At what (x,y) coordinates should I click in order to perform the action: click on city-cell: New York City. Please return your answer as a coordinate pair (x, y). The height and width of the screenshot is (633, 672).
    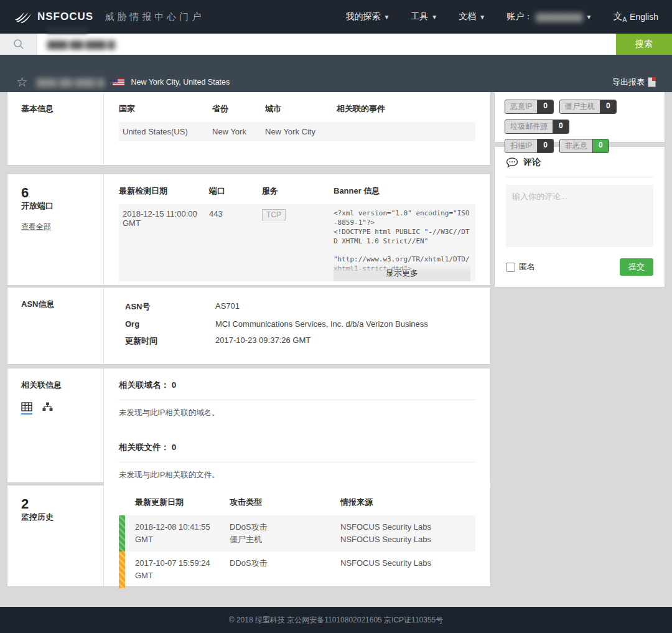
    Looking at the image, I should click on (301, 132).